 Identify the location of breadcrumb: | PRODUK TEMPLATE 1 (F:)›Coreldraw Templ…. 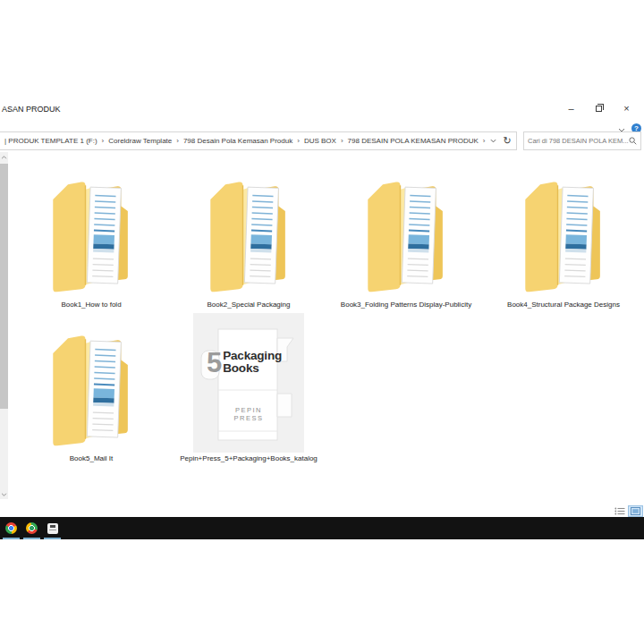
(244, 141).